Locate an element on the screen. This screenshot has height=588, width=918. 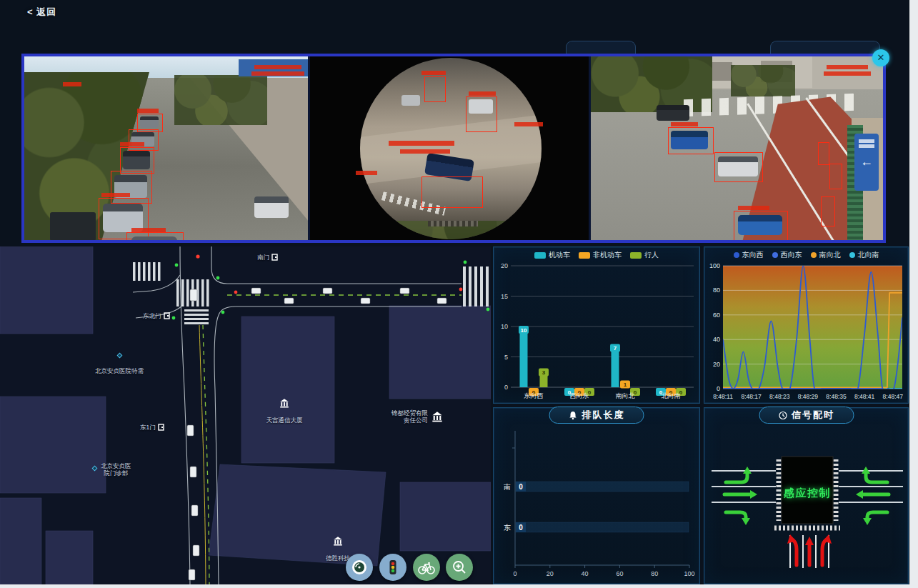
bar-chart-legend: 机动车非机动车行人 is located at coordinates (597, 255).